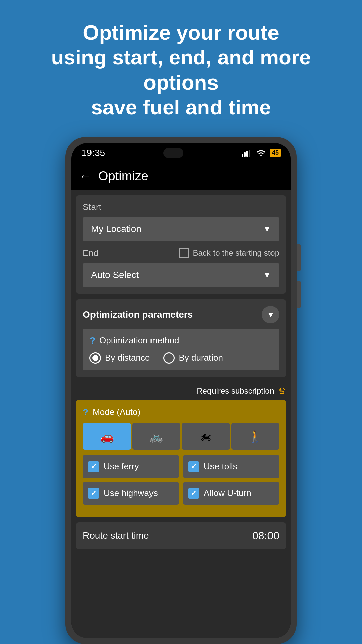 This screenshot has height=644, width=362. Describe the element at coordinates (206, 436) in the screenshot. I see `transport-motorcycle-button: 🏍` at that location.